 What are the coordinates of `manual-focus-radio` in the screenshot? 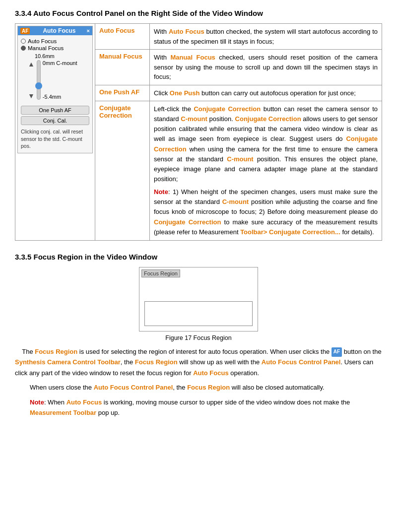 It's located at (23, 48).